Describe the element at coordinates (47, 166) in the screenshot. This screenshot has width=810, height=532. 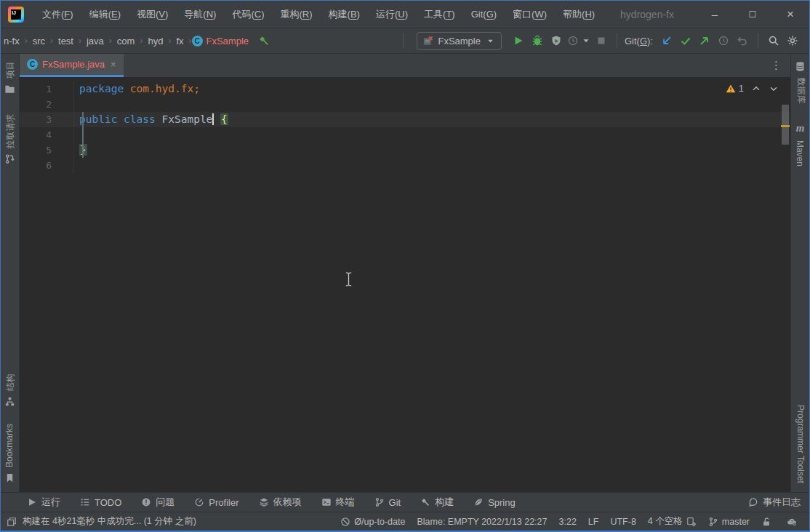
I see `line-number: 6` at that location.